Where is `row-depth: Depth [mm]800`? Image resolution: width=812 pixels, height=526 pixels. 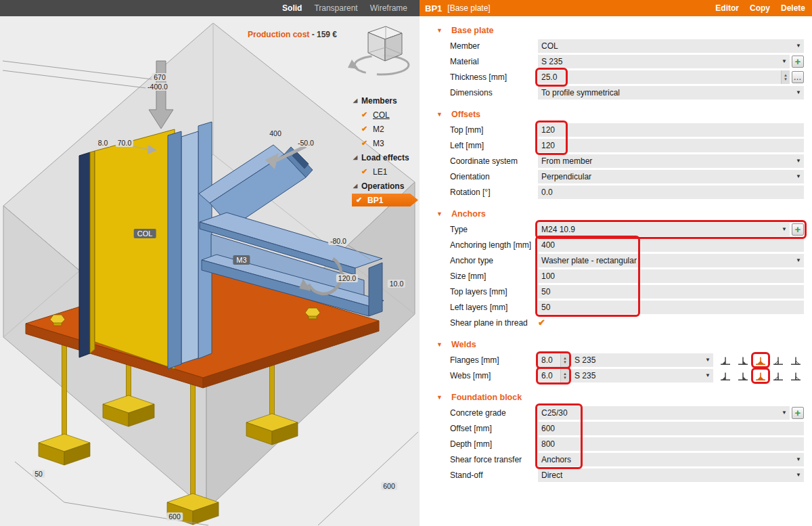 row-depth: Depth [mm]800 is located at coordinates (616, 444).